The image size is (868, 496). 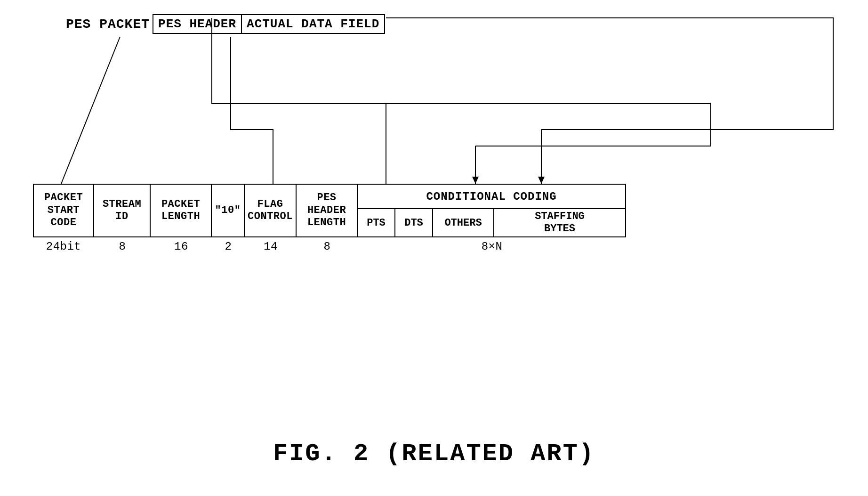 I want to click on bit-label-conditional-coding: 8×N, so click(x=492, y=247).